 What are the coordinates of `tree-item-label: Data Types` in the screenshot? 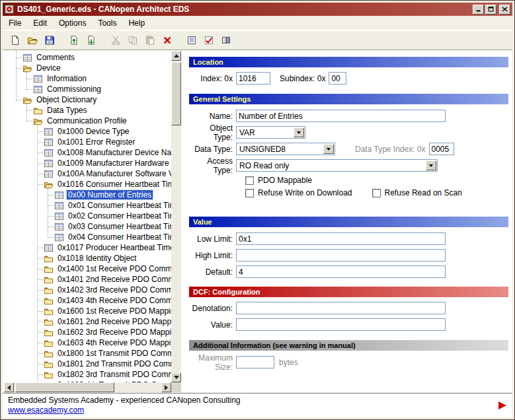 It's located at (67, 110).